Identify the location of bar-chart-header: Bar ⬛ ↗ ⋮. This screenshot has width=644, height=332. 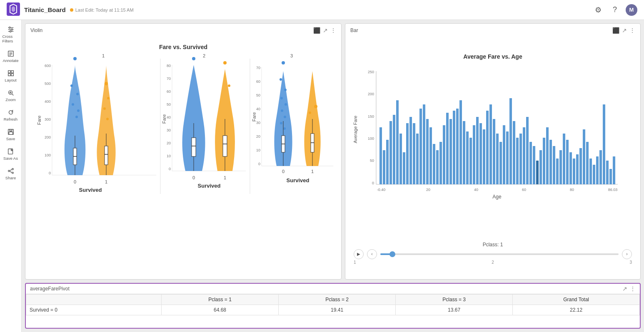
(493, 30).